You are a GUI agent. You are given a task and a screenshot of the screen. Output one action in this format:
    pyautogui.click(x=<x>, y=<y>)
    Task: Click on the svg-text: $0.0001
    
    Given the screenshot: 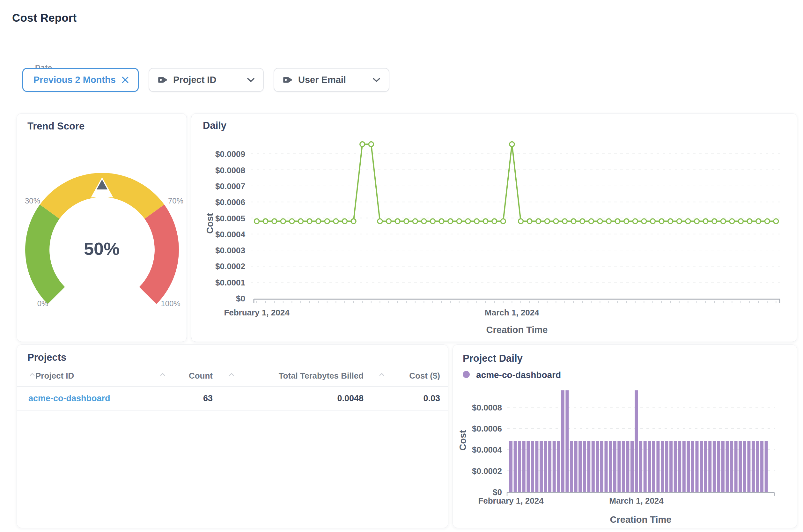 What is the action you would take?
    pyautogui.click(x=230, y=283)
    